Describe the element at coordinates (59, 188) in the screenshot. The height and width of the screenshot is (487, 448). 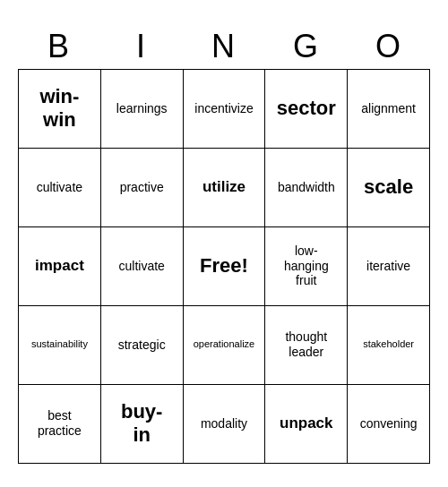
I see `cell-text-r1-c0: cultivate` at that location.